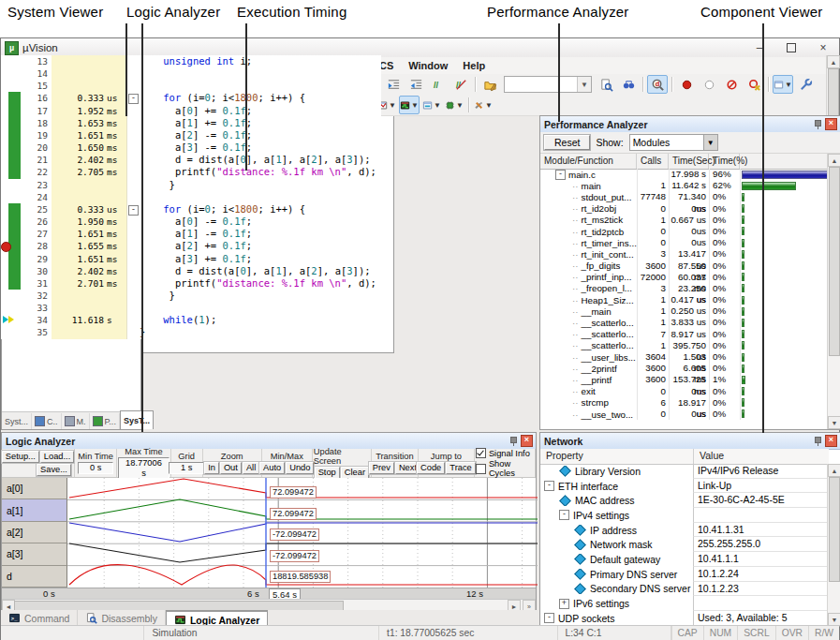 This screenshot has height=640, width=840. What do you see at coordinates (685, 559) in the screenshot?
I see `network-row: Default gateway10.41.1.1` at bounding box center [685, 559].